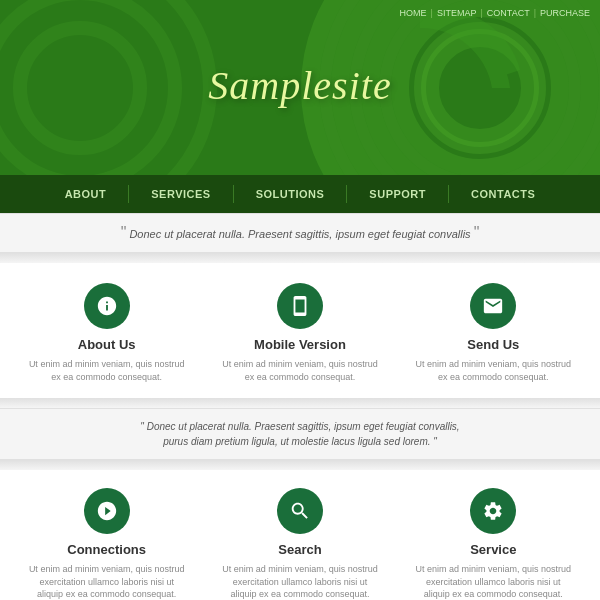 Image resolution: width=600 pixels, height=600 pixels. What do you see at coordinates (107, 582) in the screenshot?
I see `feature-connections-text: Ut enim ad minim veniam, quis nostrud ex…` at bounding box center [107, 582].